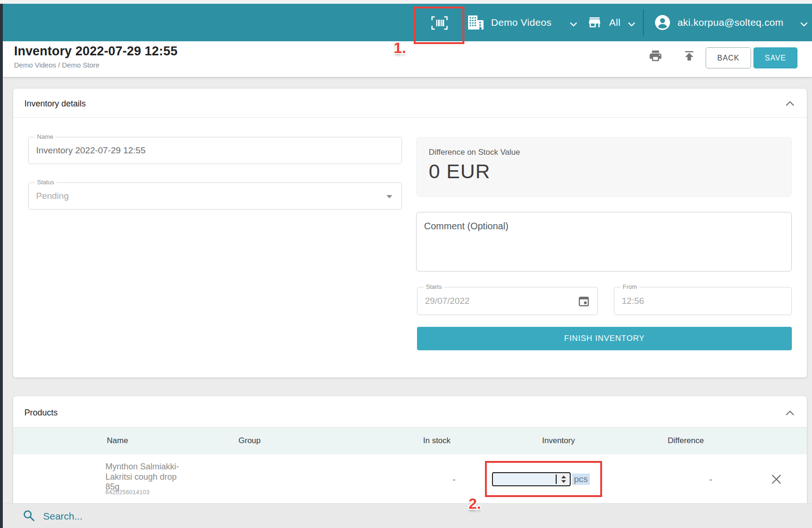 Image resolution: width=812 pixels, height=528 pixels. I want to click on status-field: Status Pending, so click(215, 196).